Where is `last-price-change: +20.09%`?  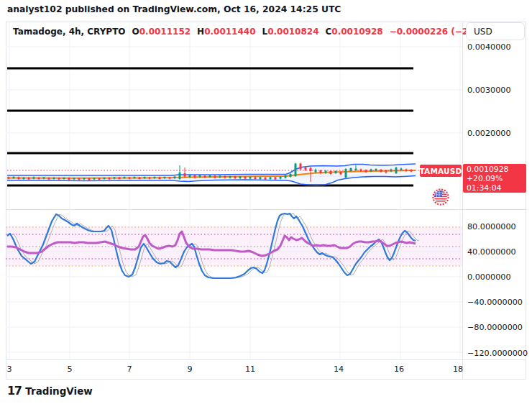
last-price-change: +20.09% is located at coordinates (496, 178).